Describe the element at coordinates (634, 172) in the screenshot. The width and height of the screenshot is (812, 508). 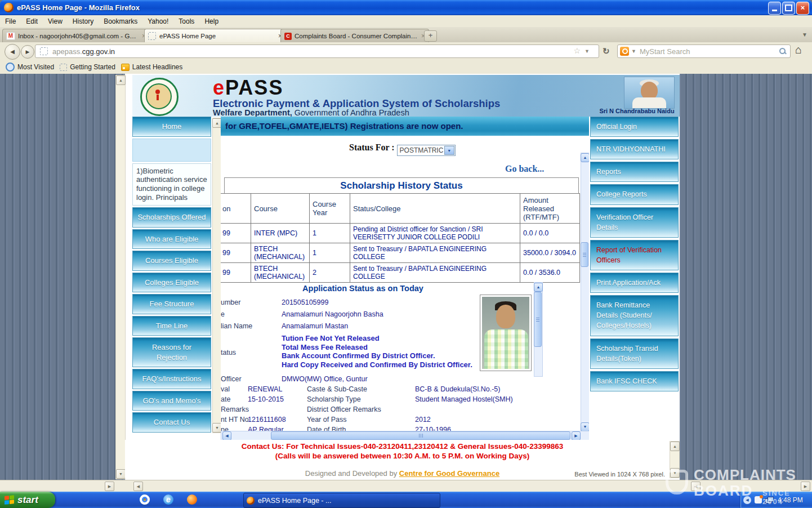
I see `sidebar-item-reports: Reports` at that location.